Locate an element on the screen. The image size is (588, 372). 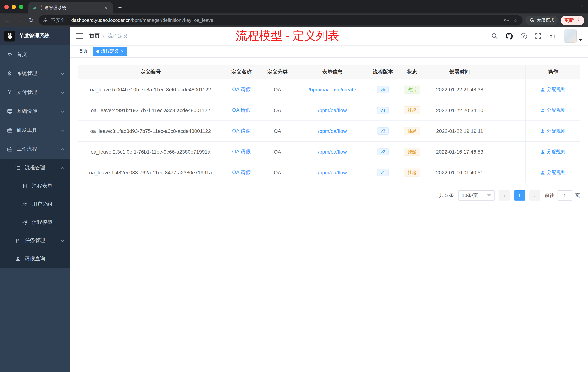
form-info-link: /bpm/oa/leave/create is located at coordinates (333, 89).